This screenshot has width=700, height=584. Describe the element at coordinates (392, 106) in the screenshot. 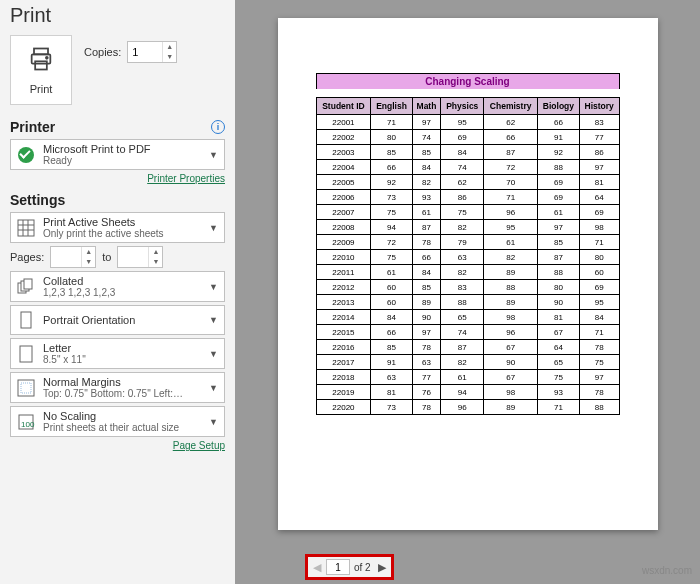

I see `column-header: English` at that location.